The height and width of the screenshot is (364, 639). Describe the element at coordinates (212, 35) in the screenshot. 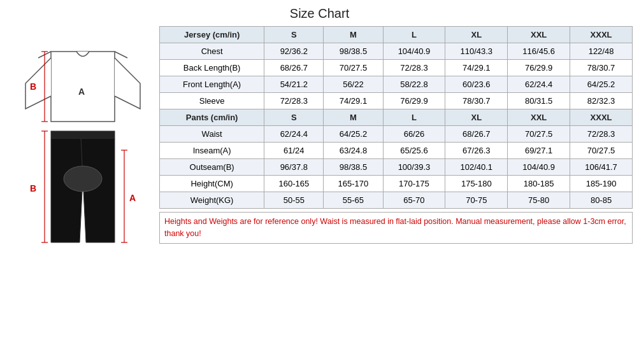

I see `jersey-col-label: Jersey (cm/in)` at that location.